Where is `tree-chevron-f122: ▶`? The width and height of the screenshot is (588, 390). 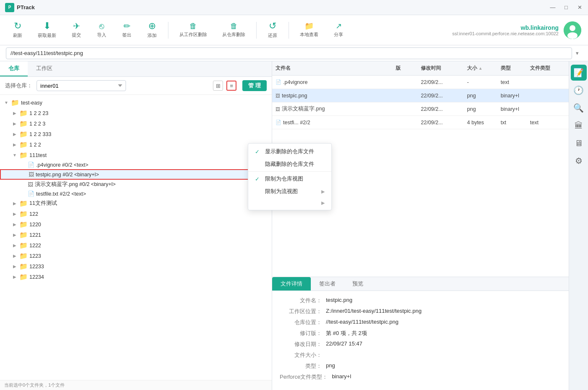
tree-chevron-f122: ▶ is located at coordinates (15, 214).